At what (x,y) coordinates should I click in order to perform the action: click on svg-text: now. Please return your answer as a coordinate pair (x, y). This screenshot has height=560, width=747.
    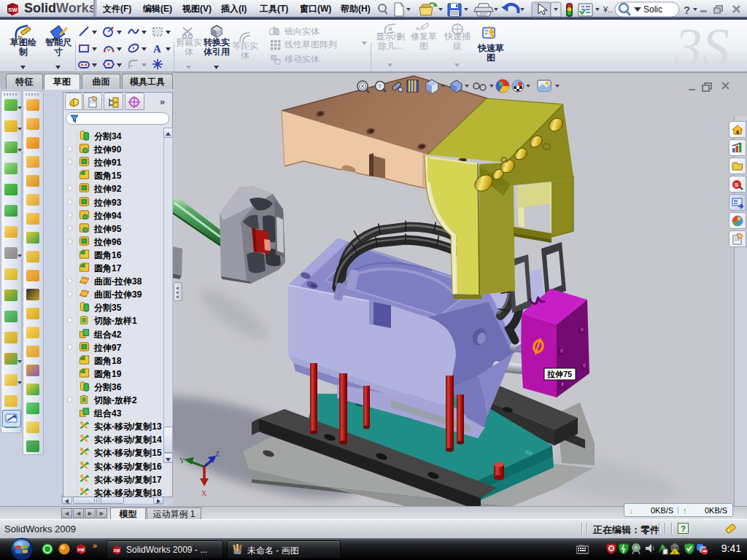
    Looking at the image, I should click on (581, 545).